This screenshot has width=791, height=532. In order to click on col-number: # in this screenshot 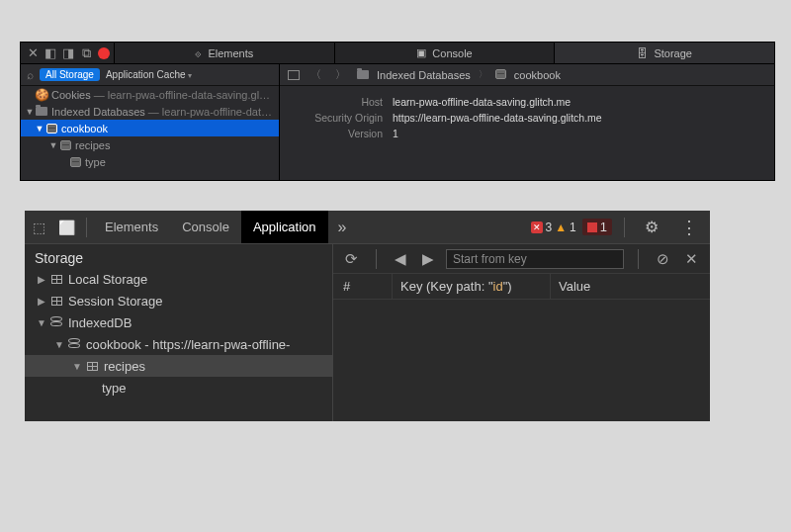, I will do `click(363, 287)`.